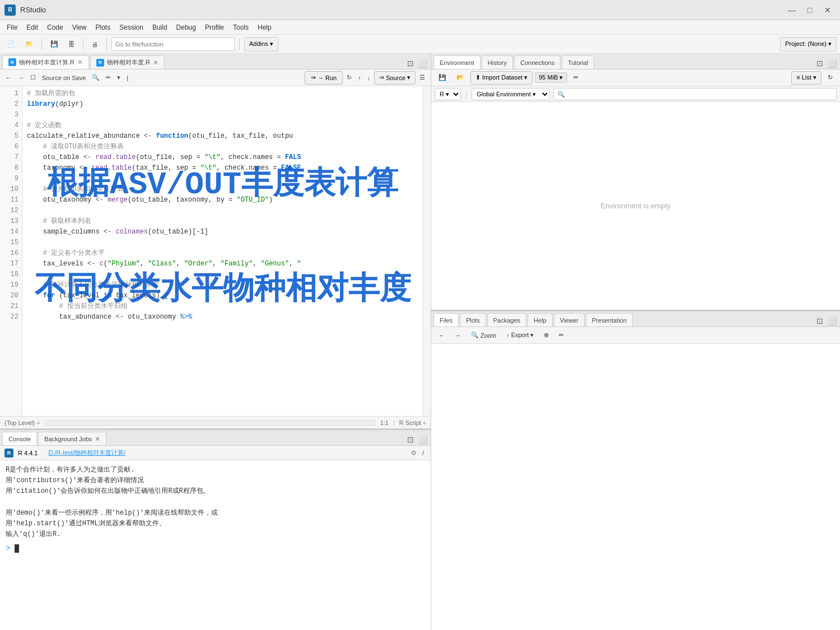 The image size is (840, 630). I want to click on maximize-button: □, so click(810, 10).